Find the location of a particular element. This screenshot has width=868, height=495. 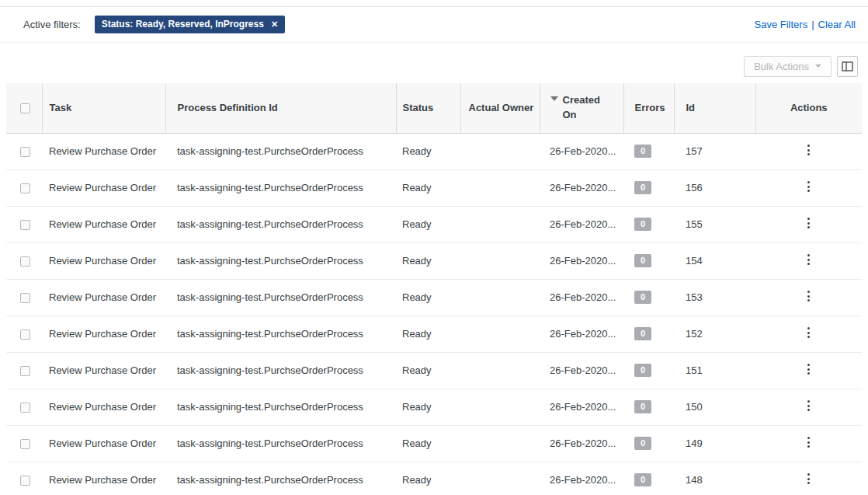

bulk-actions-button: Bulk Actions is located at coordinates (787, 67).